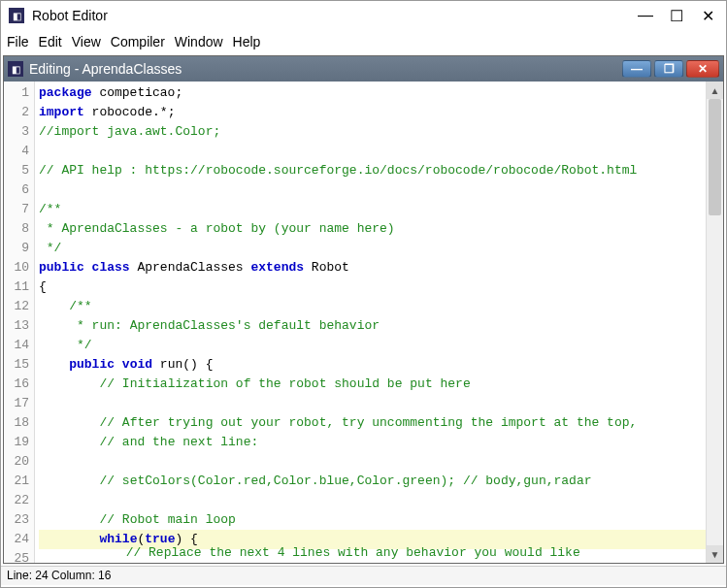  Describe the element at coordinates (373, 287) in the screenshot. I see `code-line: {` at that location.